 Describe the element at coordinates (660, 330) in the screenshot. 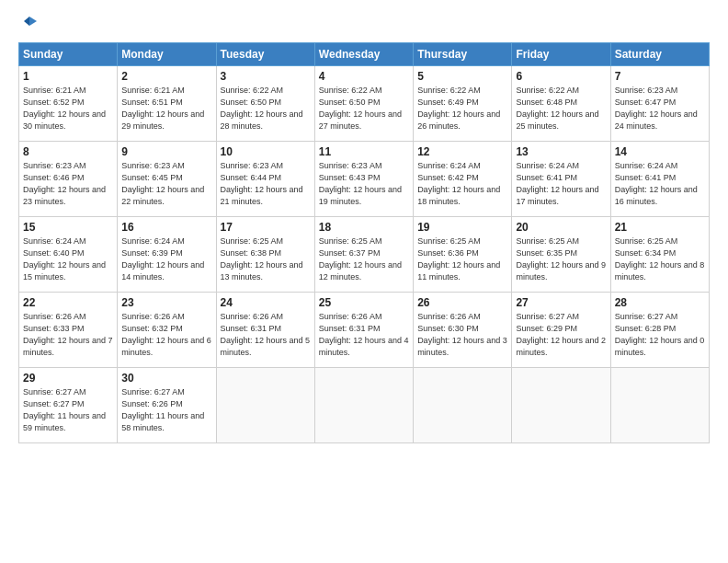

I see `day-cell: 28 Sunrise: 6:27 AM Sunset: 6:28 PM Dayl…` at that location.